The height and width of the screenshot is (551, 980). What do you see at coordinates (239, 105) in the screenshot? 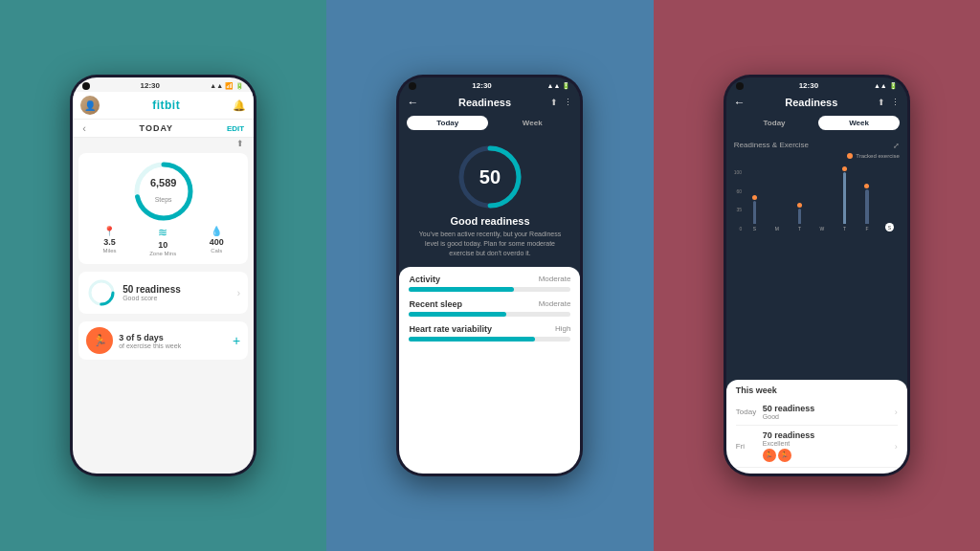
I see `notification-icon: 🔔` at bounding box center [239, 105].